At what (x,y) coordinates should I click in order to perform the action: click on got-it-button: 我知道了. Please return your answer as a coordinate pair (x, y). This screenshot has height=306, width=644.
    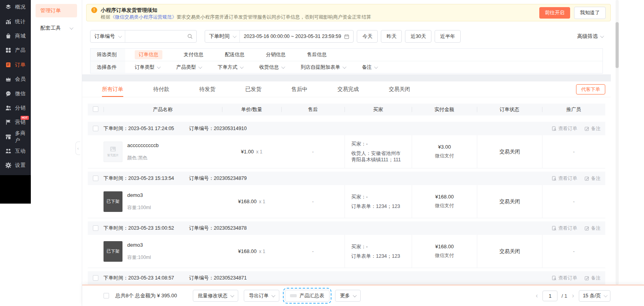
    Looking at the image, I should click on (590, 13).